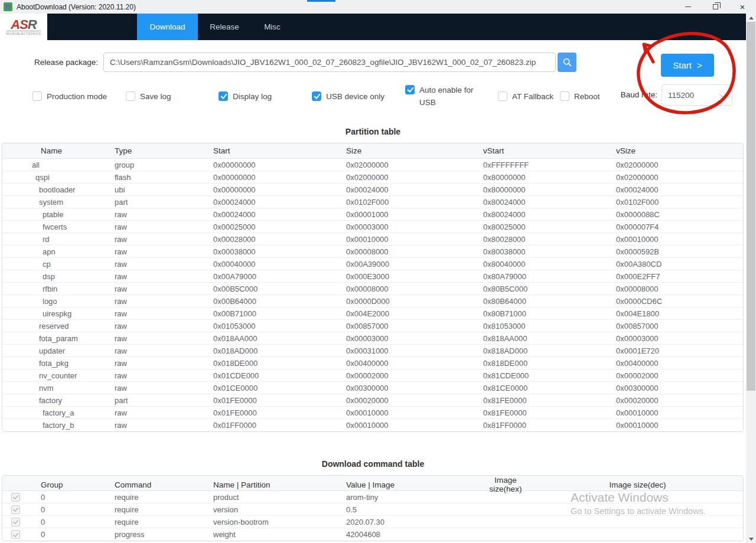 Image resolution: width=756 pixels, height=543 pixels. I want to click on partition-vstart-cell: 0x80B71000, so click(549, 314).